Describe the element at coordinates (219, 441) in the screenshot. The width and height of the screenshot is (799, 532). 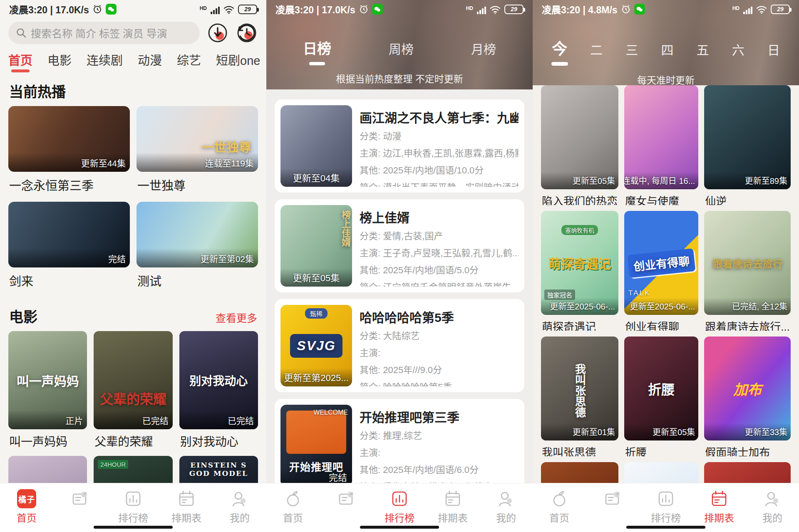
I see `tile-title: 别对我动心` at that location.